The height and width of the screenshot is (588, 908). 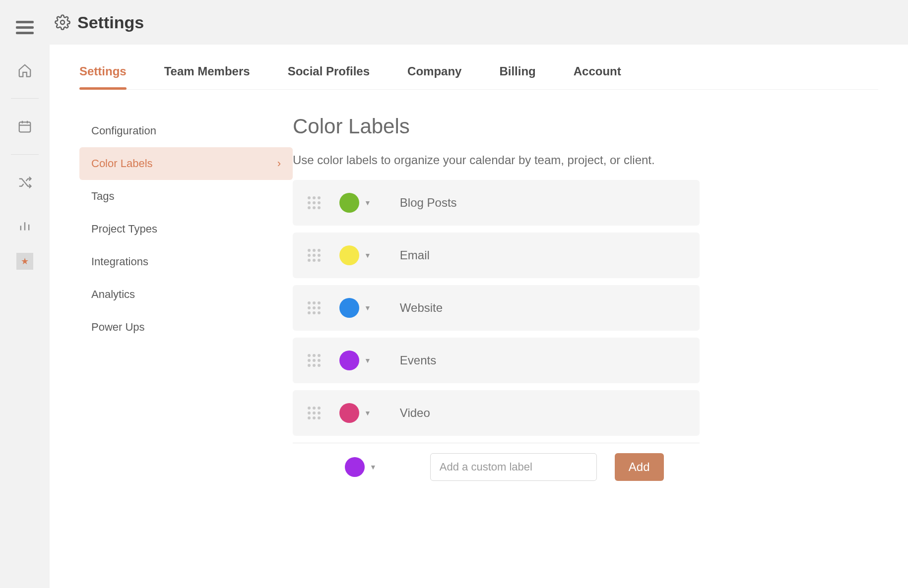 What do you see at coordinates (113, 294) in the screenshot?
I see `sidebar-item-label: Analytics` at bounding box center [113, 294].